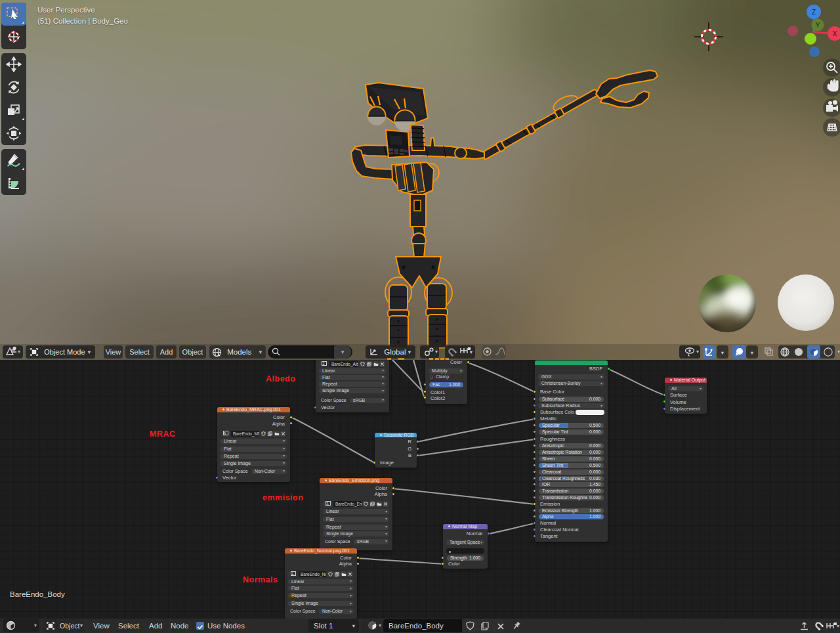 The width and height of the screenshot is (840, 633). What do you see at coordinates (835, 34) in the screenshot?
I see `svg-text: X` at bounding box center [835, 34].